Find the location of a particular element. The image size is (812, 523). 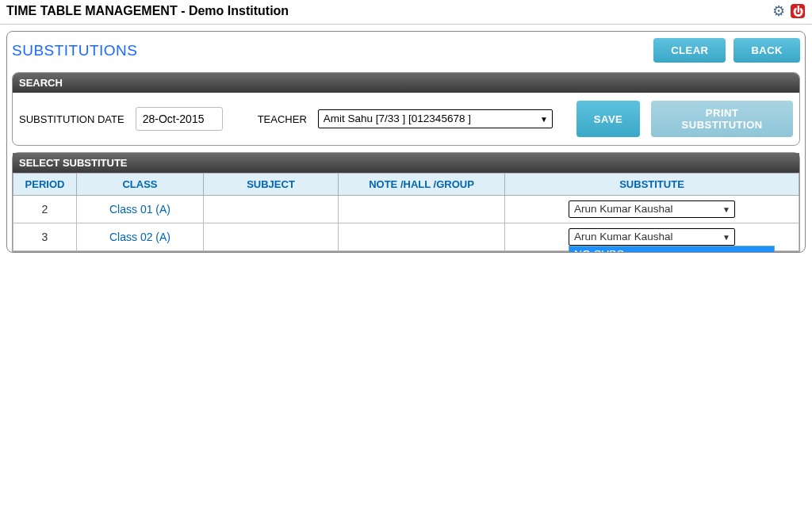

select-substitute-header: SELECT SUBSTITUTE is located at coordinates (406, 163).